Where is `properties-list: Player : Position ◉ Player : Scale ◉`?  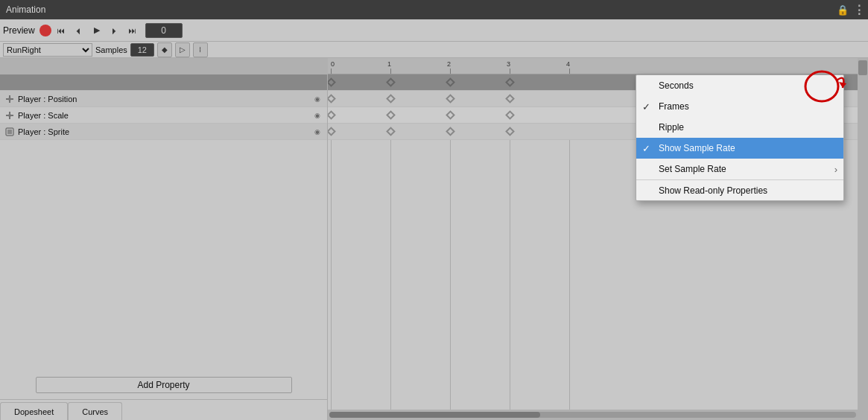 properties-list: Player : Position ◉ Player : Scale ◉ is located at coordinates (164, 161).